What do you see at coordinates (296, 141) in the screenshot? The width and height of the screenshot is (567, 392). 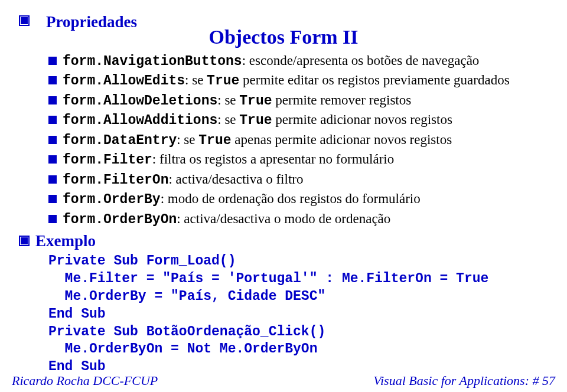 I see `property-item: form.DataEntry: se True apenas permite a…` at bounding box center [296, 141].